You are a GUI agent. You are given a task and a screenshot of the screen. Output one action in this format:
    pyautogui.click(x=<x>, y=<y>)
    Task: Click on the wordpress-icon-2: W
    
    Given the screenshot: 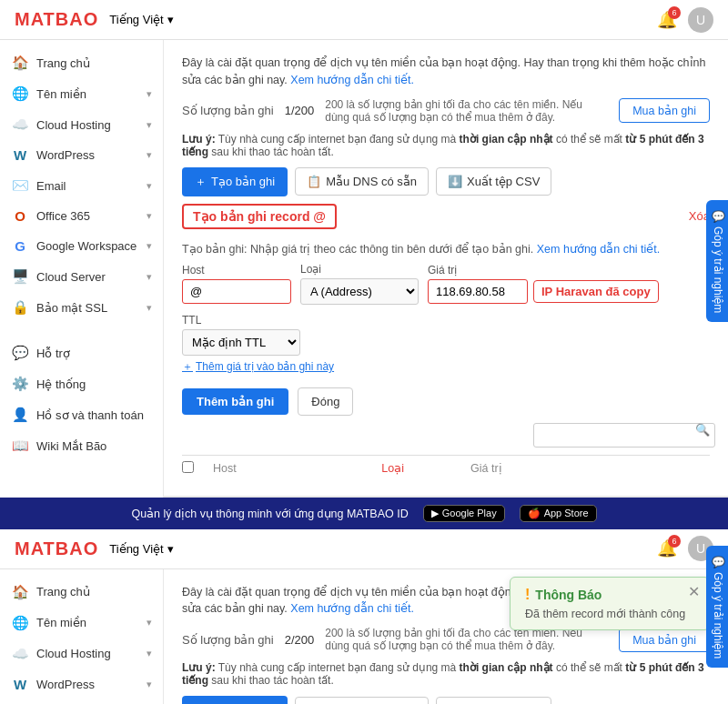 What is the action you would take?
    pyautogui.click(x=20, y=684)
    